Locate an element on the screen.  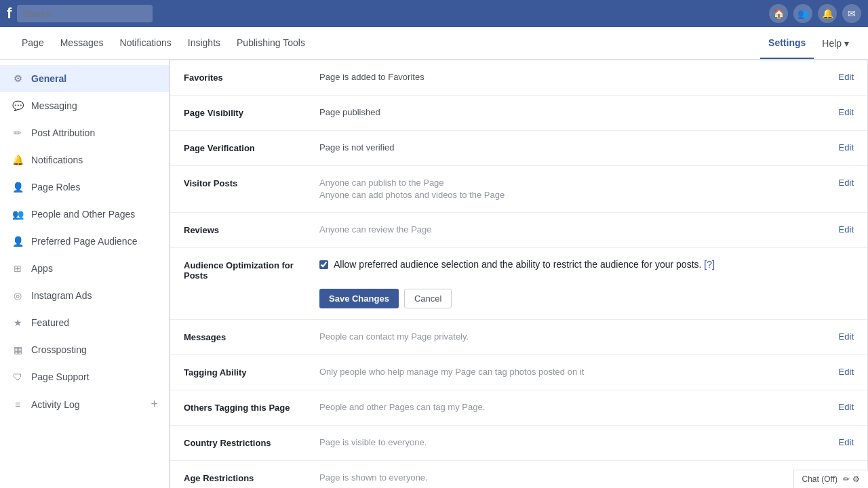
page-visibility-value: Page published is located at coordinates (574, 113).